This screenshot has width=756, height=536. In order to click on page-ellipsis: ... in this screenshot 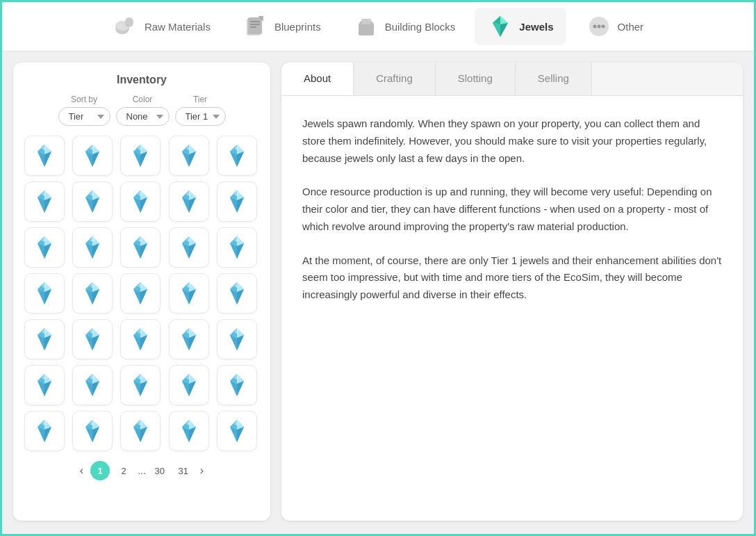, I will do `click(142, 471)`.